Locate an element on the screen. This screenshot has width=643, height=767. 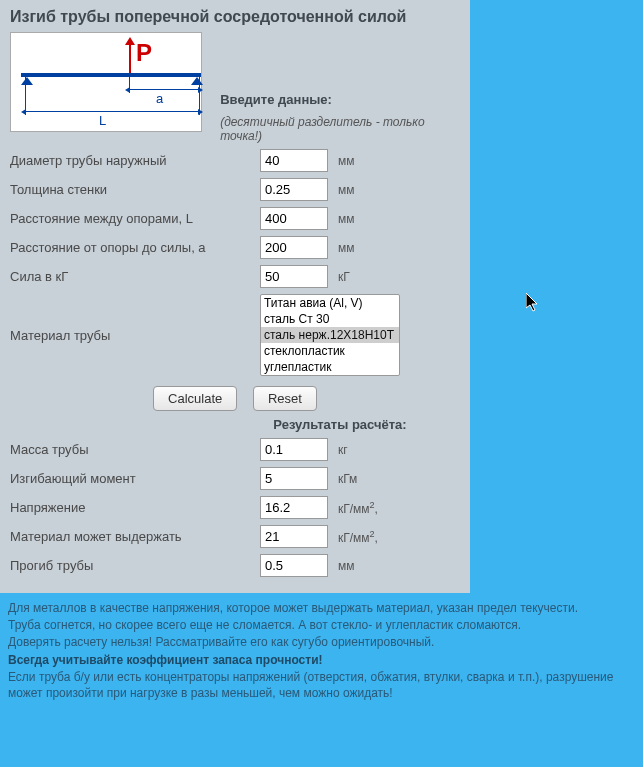
label-dist-a: Расстояние от опоры до силы, а is located at coordinates (135, 248).